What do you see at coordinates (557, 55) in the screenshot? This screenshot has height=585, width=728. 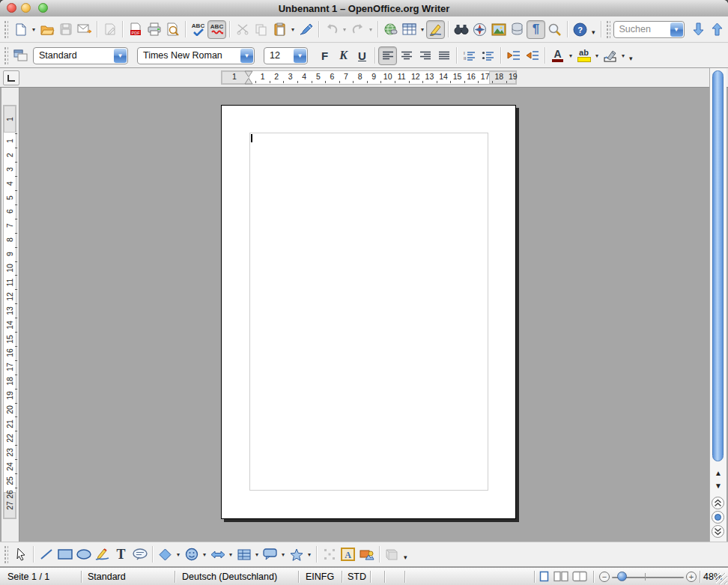 I see `font-color-button: A` at bounding box center [557, 55].